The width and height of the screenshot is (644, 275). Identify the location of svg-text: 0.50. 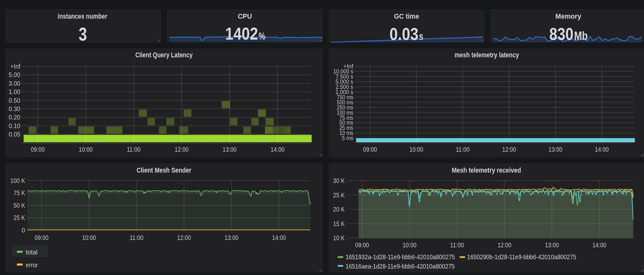
(14, 100).